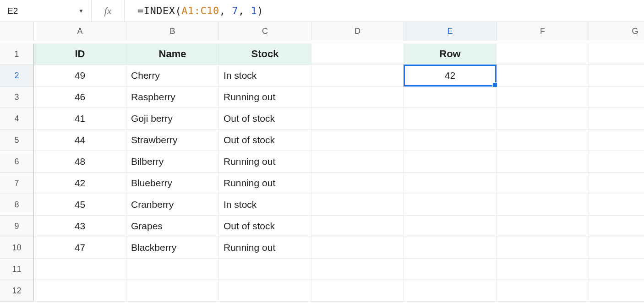 The width and height of the screenshot is (644, 303). I want to click on cell-C7: Running out, so click(265, 183).